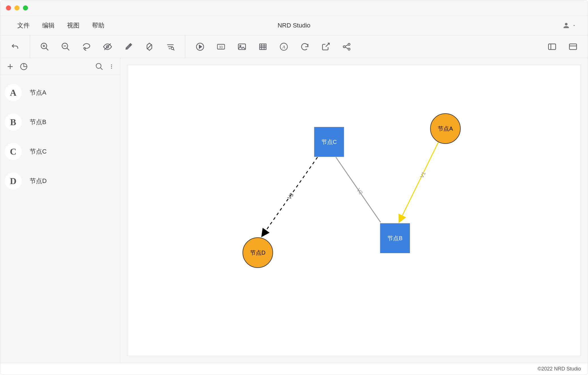  I want to click on list-item: C 节点C, so click(60, 152).